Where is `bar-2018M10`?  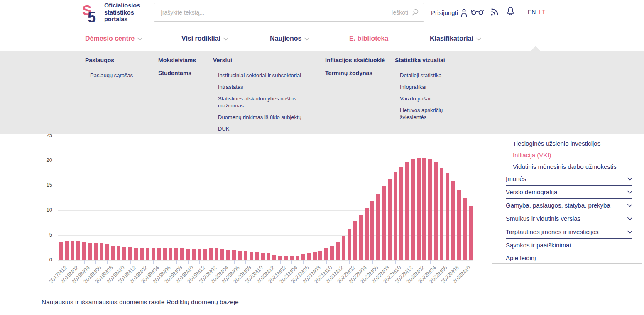 bar-2018M10 is located at coordinates (119, 253).